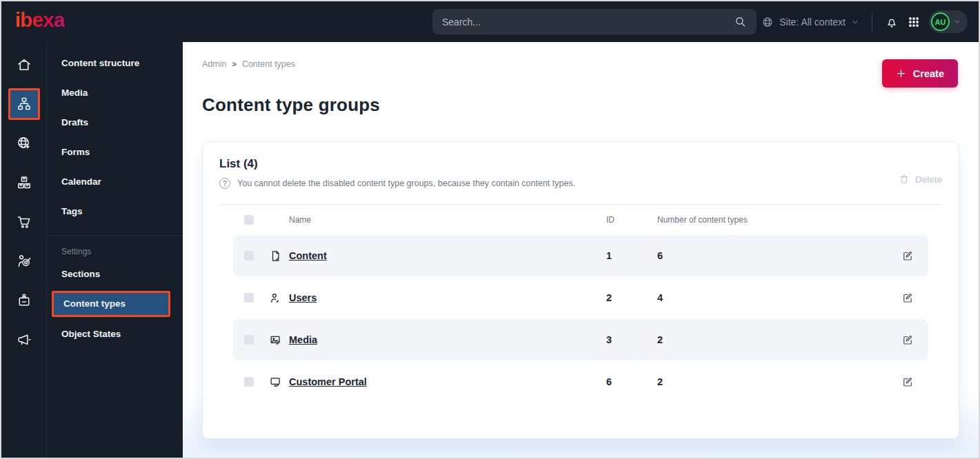  What do you see at coordinates (308, 256) in the screenshot?
I see `group-link: Content` at bounding box center [308, 256].